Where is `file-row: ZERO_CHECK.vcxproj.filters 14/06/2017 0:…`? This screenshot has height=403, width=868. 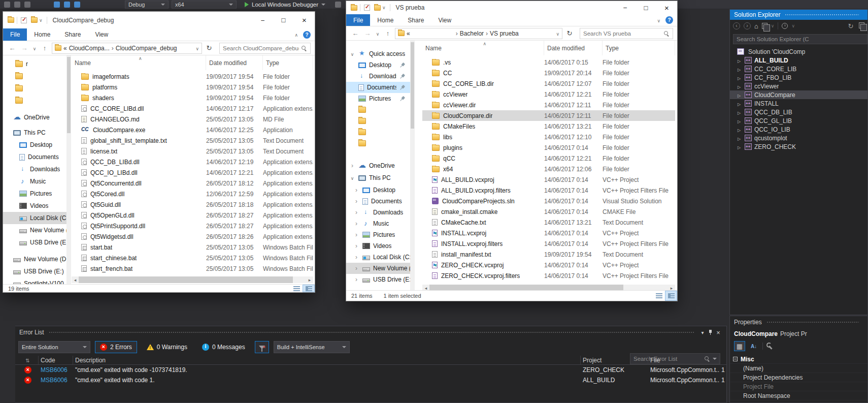
file-row: ZERO_CHECK.vcxproj.filters 14/06/2017 0:… is located at coordinates (549, 275).